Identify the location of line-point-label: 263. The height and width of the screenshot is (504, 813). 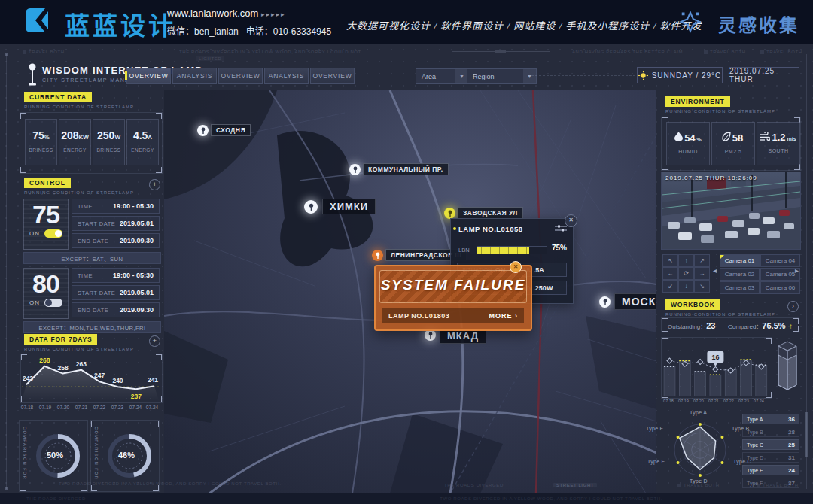
(81, 364).